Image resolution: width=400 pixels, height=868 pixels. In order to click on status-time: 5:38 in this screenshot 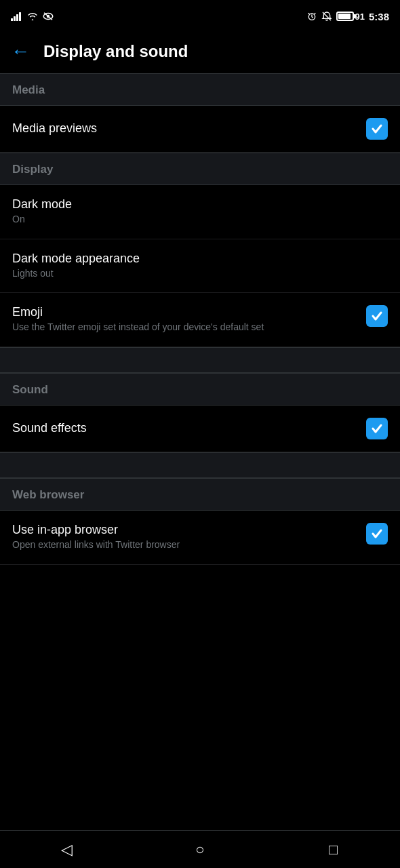, I will do `click(379, 16)`.